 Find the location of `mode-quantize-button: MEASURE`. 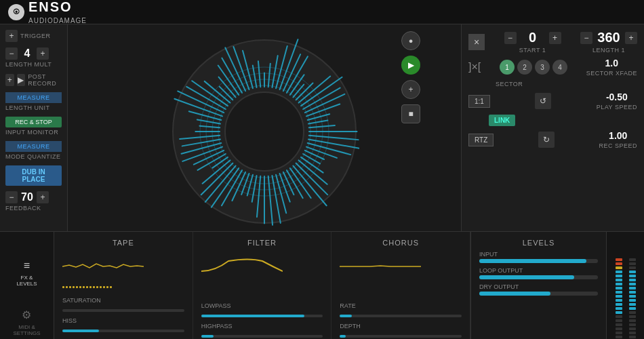

mode-quantize-button: MEASURE is located at coordinates (34, 146).